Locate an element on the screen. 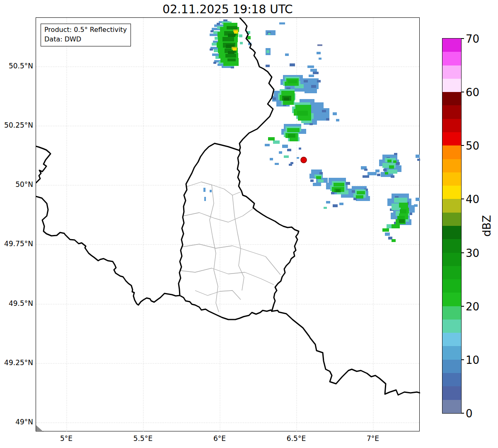 This screenshot has height=448, width=498. y-tick-label: 50.25°N is located at coordinates (17, 125).